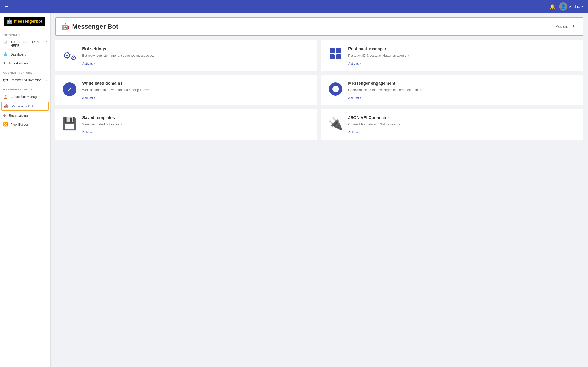  I want to click on card-desc: Bot reply, persistent menu, sequence mes…, so click(197, 56).